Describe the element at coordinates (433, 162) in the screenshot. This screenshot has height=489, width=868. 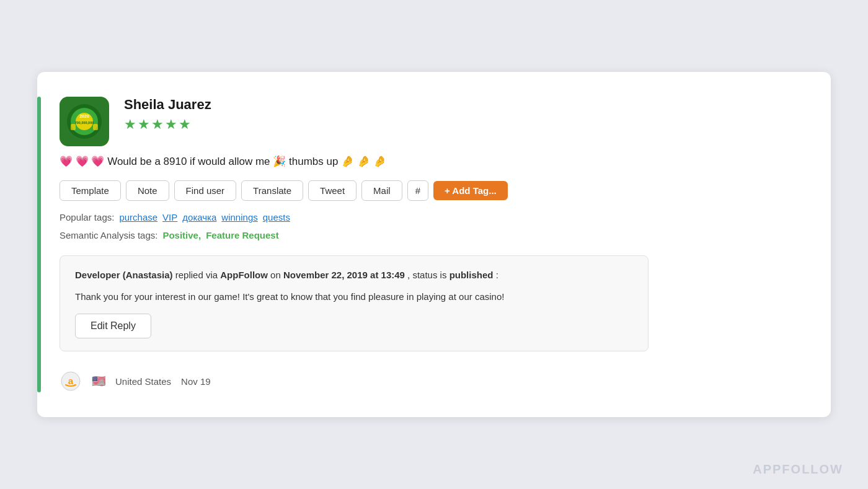
I see `review-text: 💗 💗 💗 Would be a 8910 if would allow me …` at that location.